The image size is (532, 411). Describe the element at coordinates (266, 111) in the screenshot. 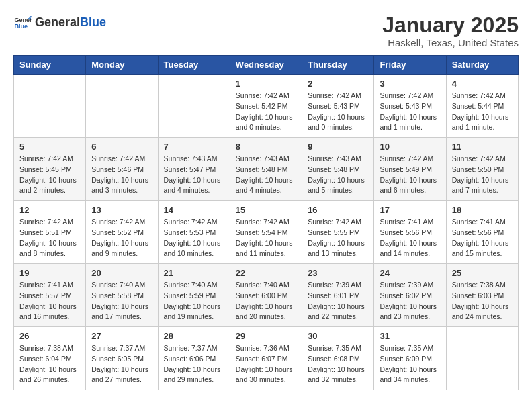

I see `day-info: Sunrise: 7:42 AMSunset: 5:42 PMDaylight:…` at that location.